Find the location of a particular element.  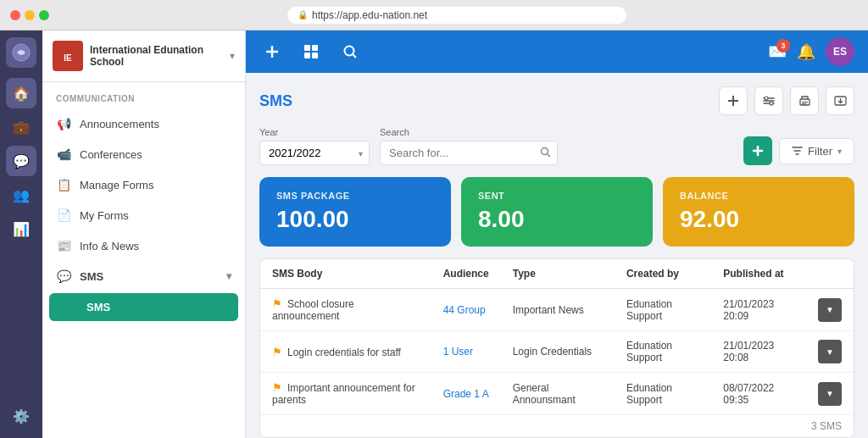

sidebar-subitem-sms: SMS is located at coordinates (144, 307).